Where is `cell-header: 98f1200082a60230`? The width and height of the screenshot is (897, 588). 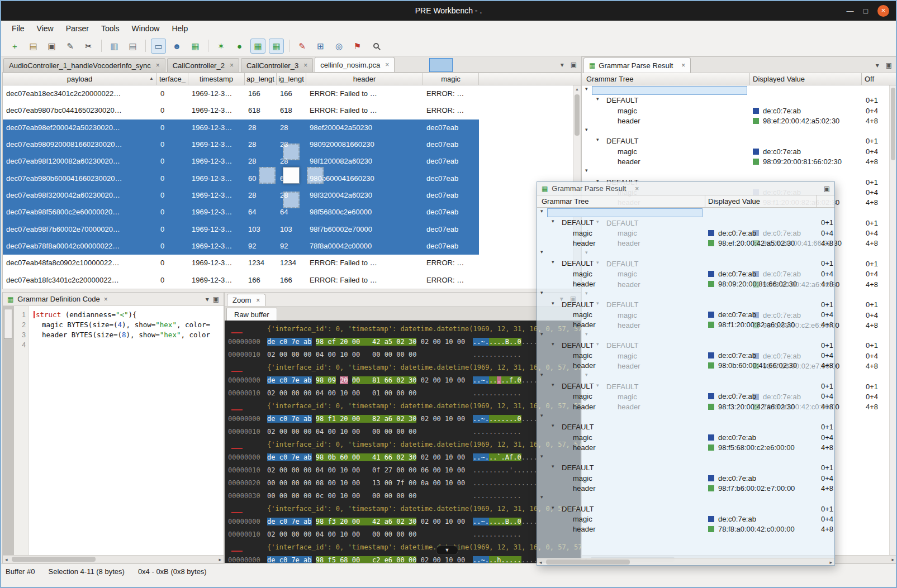
cell-header: 98f1200082a60230 is located at coordinates (364, 161).